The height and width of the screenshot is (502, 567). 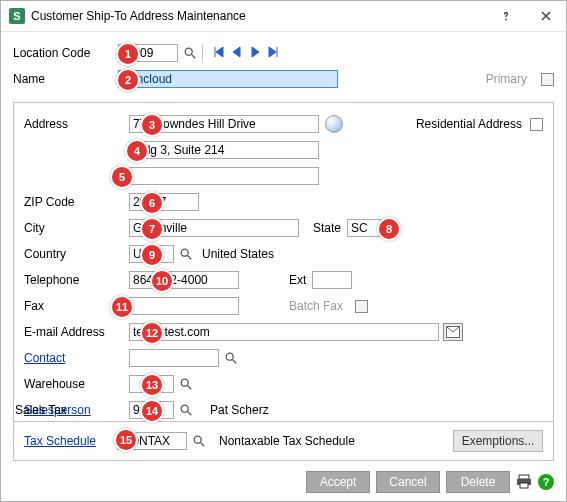 What do you see at coordinates (199, 441) in the screenshot?
I see `tax-schedule-search-icon` at bounding box center [199, 441].